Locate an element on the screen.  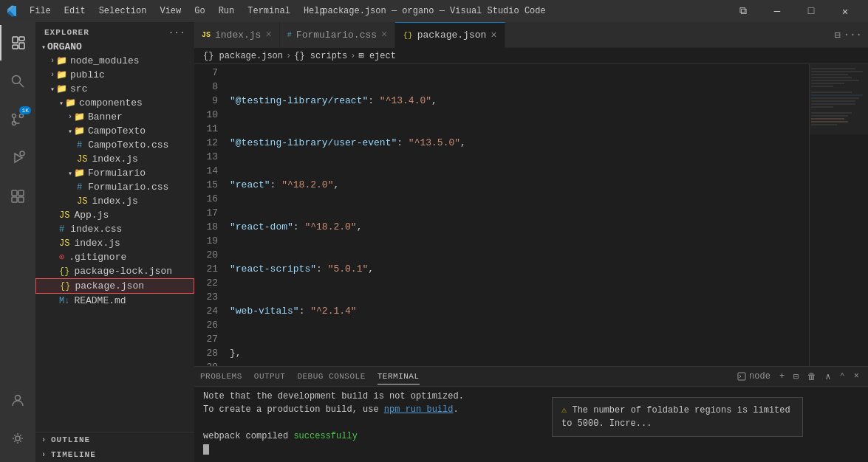
panel-close-icon: × is located at coordinates (857, 376).